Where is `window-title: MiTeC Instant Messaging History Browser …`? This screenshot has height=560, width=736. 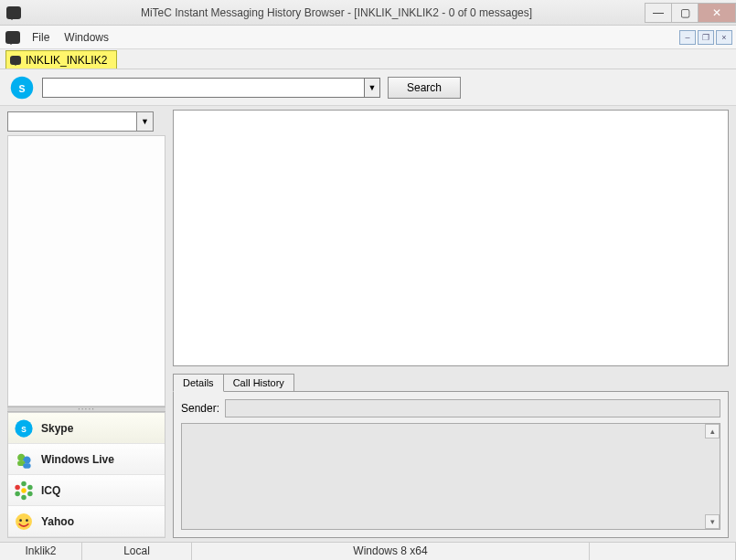 window-title: MiTeC Instant Messaging History Browser … is located at coordinates (336, 13).